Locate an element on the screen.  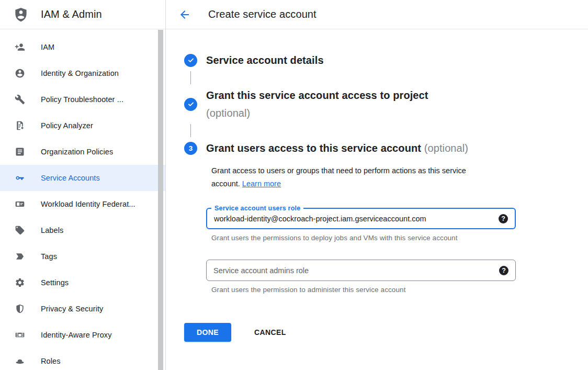
sidebar-item-label: Roles is located at coordinates (51, 361).